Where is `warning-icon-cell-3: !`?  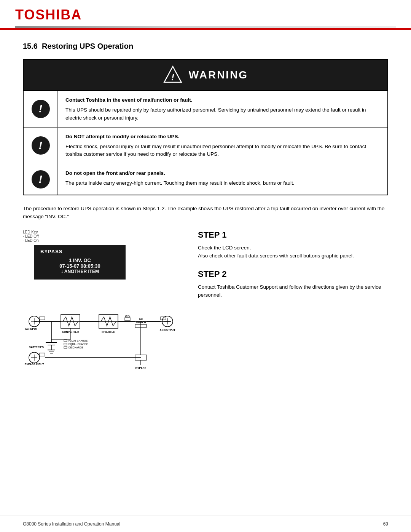 warning-icon-cell-3: ! is located at coordinates (41, 179).